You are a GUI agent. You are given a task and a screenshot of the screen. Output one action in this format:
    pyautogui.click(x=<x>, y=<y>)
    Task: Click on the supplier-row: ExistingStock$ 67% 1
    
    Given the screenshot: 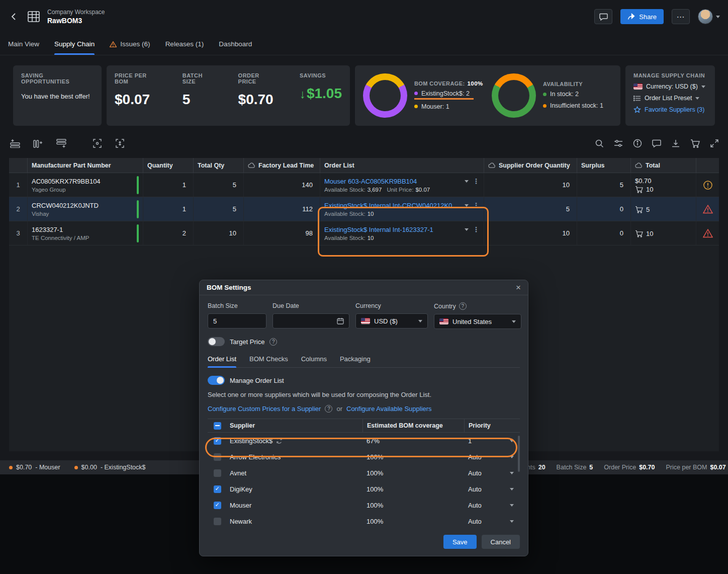 What is the action you would take?
    pyautogui.click(x=364, y=441)
    